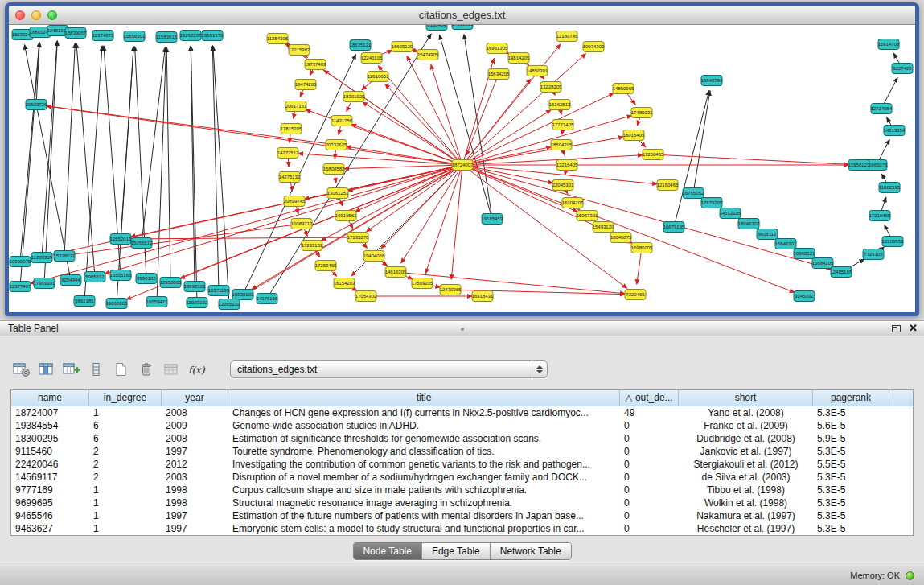  Describe the element at coordinates (52, 15) in the screenshot. I see `zoom-window-button` at that location.